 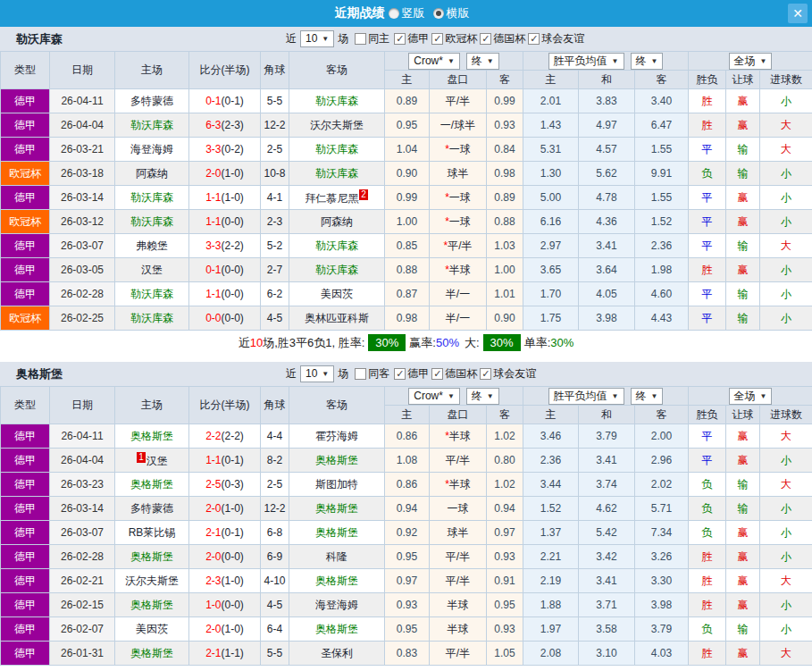 What do you see at coordinates (506, 606) in the screenshot?
I see `away-odds-cell: 0.95` at bounding box center [506, 606].